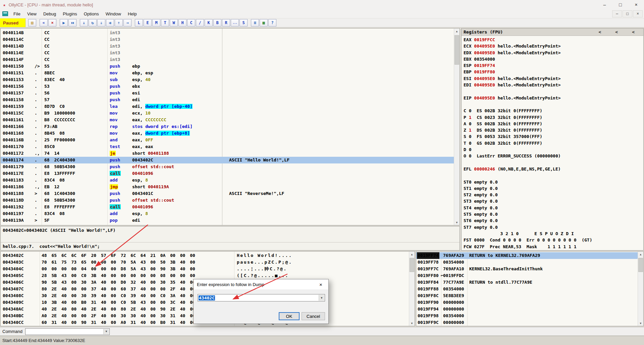 The image size is (644, 345). I want to click on disasm-row: 00401156.53pushebx, so click(227, 86).